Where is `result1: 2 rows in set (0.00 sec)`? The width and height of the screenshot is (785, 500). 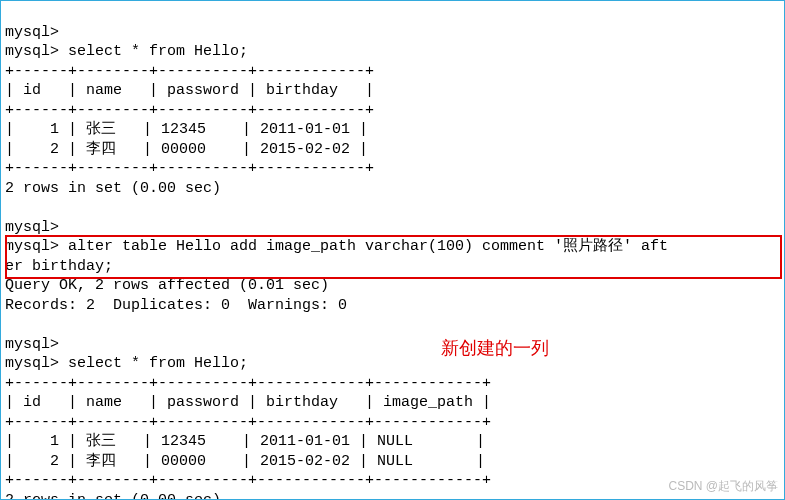
result1: 2 rows in set (0.00 sec) is located at coordinates (113, 188).